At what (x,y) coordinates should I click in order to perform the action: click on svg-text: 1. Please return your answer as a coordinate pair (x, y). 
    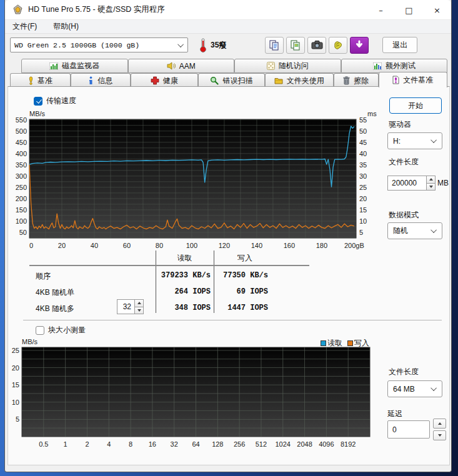
    Looking at the image, I should click on (66, 444).